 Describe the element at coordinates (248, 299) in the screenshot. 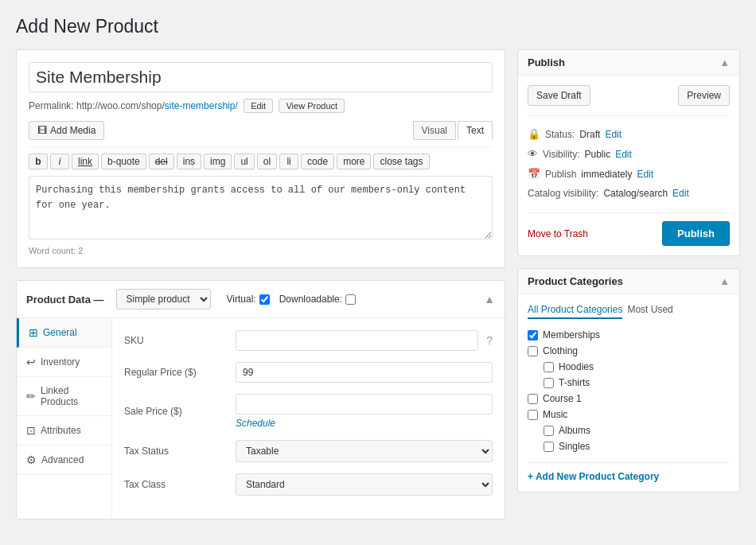

I see `virtual-label: Virtual:` at that location.